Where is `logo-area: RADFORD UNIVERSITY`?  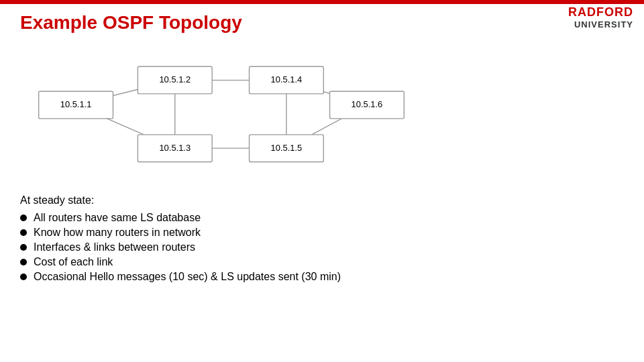 logo-area: RADFORD UNIVERSITY is located at coordinates (601, 17).